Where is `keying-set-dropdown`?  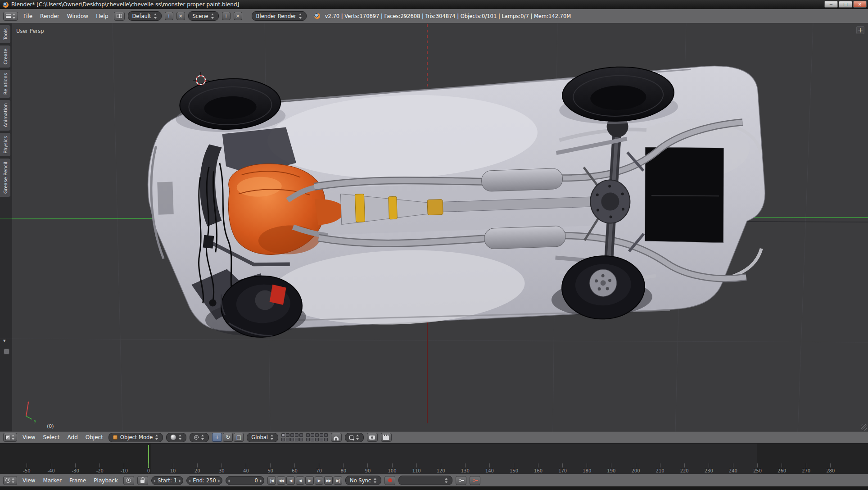
keying-set-dropdown is located at coordinates (425, 480).